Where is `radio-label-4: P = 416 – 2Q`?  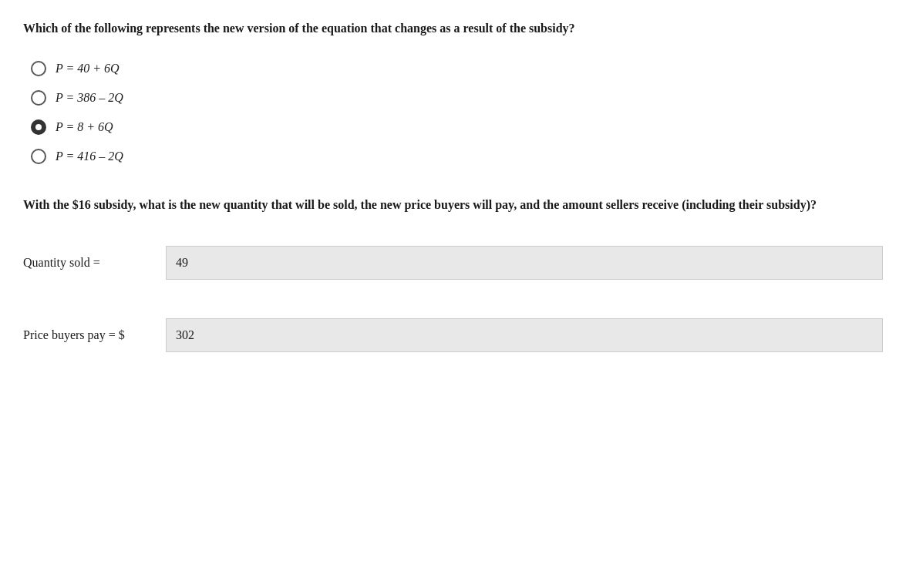 radio-label-4: P = 416 – 2Q is located at coordinates (89, 156).